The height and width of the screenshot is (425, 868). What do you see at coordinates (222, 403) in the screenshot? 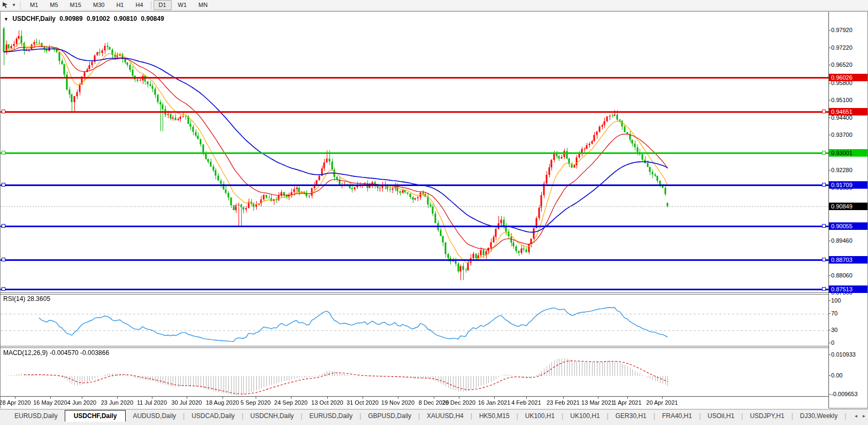
I see `time-axis-date-label: 18 Aug 2020` at bounding box center [222, 403].